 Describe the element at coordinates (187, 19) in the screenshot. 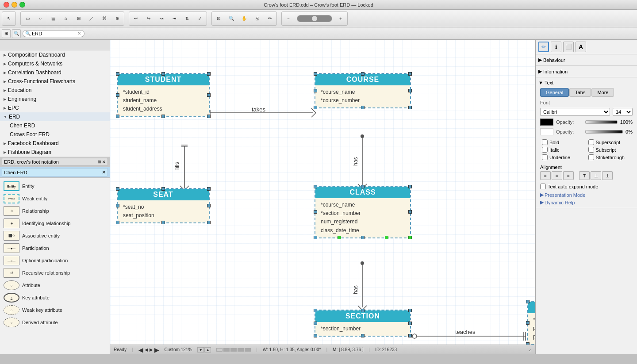

I see `align-tool: ⇅` at that location.